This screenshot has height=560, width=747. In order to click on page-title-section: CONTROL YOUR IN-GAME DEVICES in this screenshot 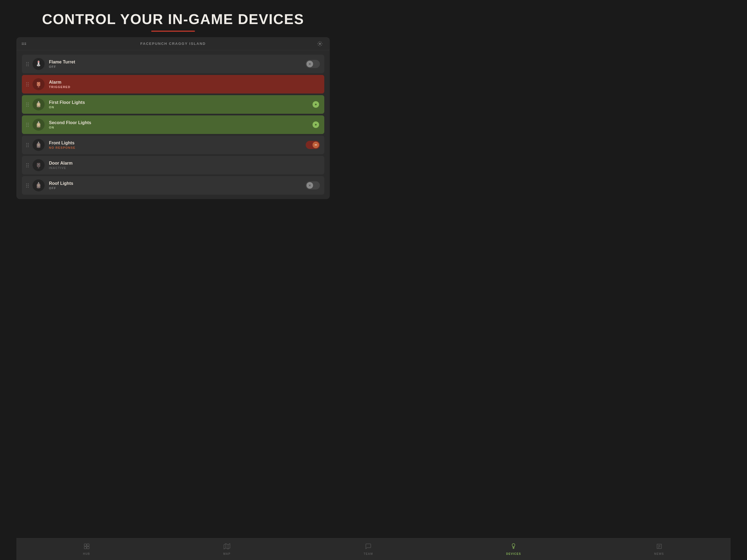, I will do `click(173, 19)`.